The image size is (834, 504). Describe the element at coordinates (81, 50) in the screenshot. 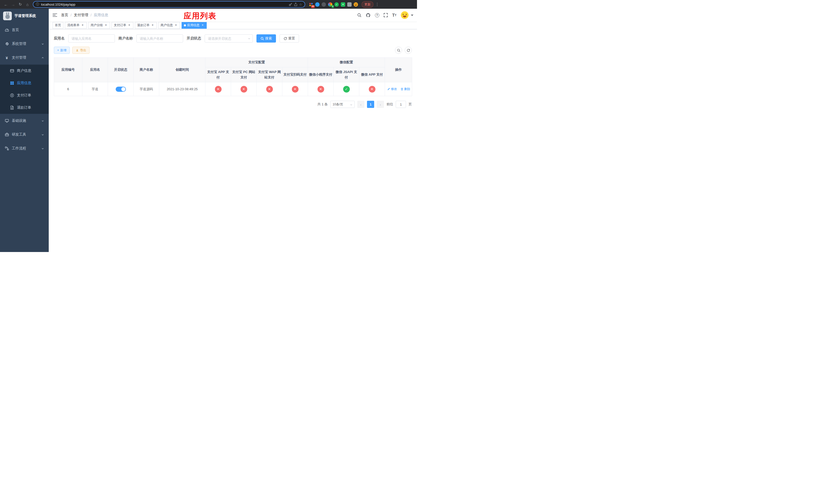

I see `export-button: 导出` at that location.